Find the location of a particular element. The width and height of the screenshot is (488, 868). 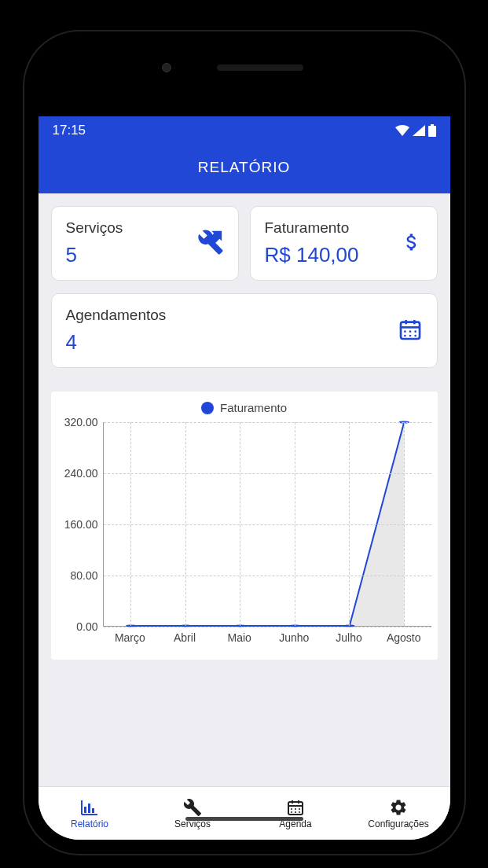

app-header: RELATÓRIO is located at coordinates (244, 169).